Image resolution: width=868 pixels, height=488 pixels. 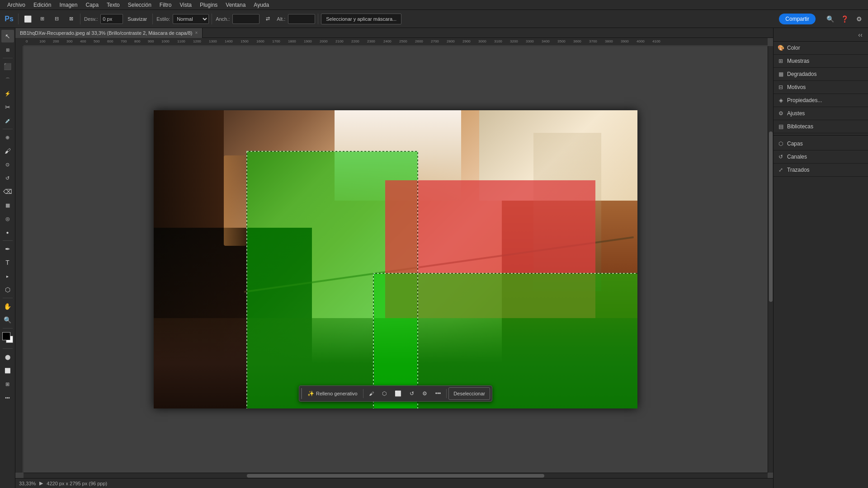 What do you see at coordinates (371, 42) in the screenshot?
I see `svg-text: 2300` at bounding box center [371, 42].